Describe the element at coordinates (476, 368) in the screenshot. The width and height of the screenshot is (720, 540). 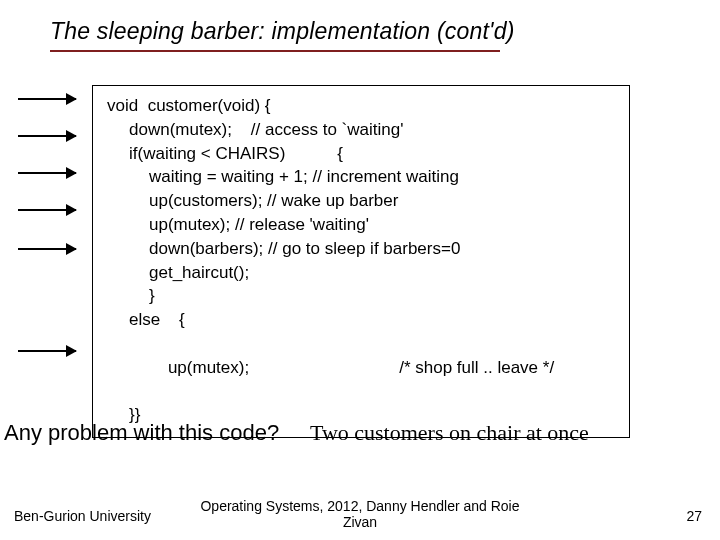
I see `code-comment: /* shop full .. leave */` at that location.